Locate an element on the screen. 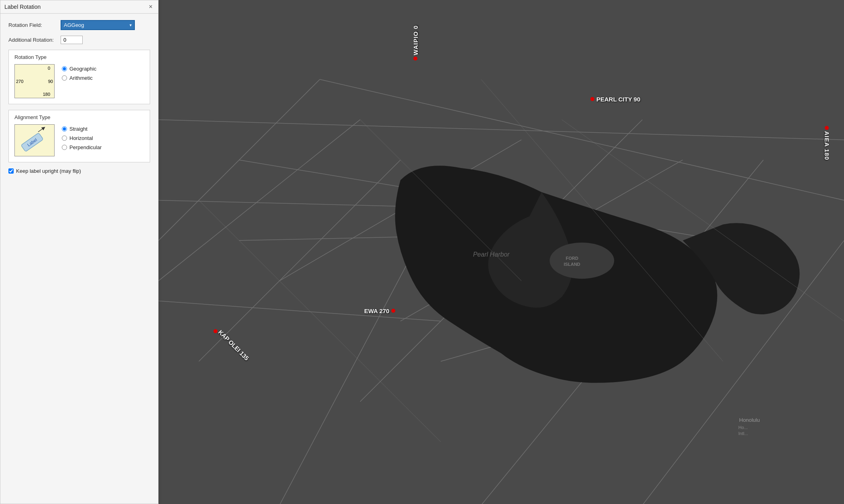  rotation-arithmetic-label: Arithmetic is located at coordinates (81, 78).